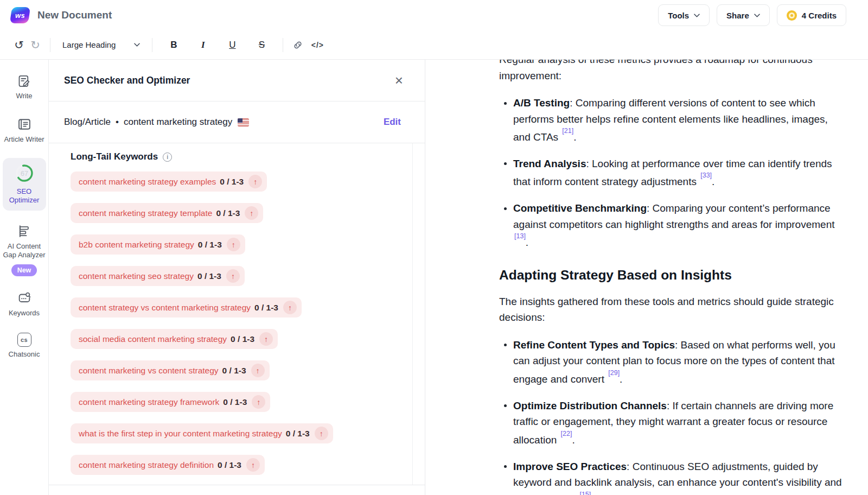 Image resolution: width=868 pixels, height=495 pixels. What do you see at coordinates (520, 236) in the screenshot?
I see `citation-link: [13]` at bounding box center [520, 236].